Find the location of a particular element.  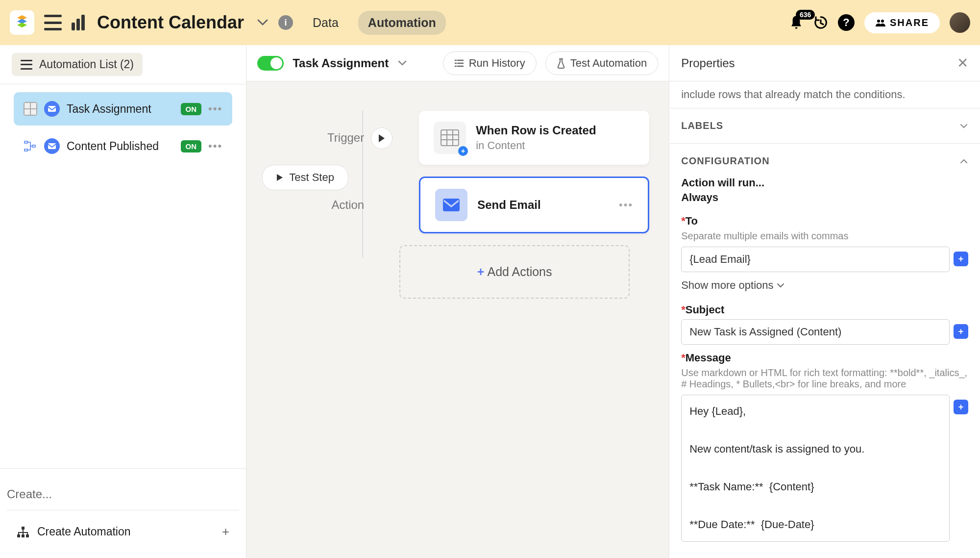

sidebar-title: Automation List (2) is located at coordinates (77, 65).